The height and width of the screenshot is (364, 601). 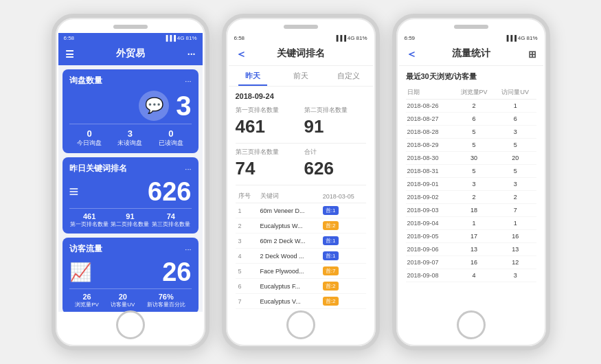 I want to click on list-icon: ≡, so click(x=74, y=192).